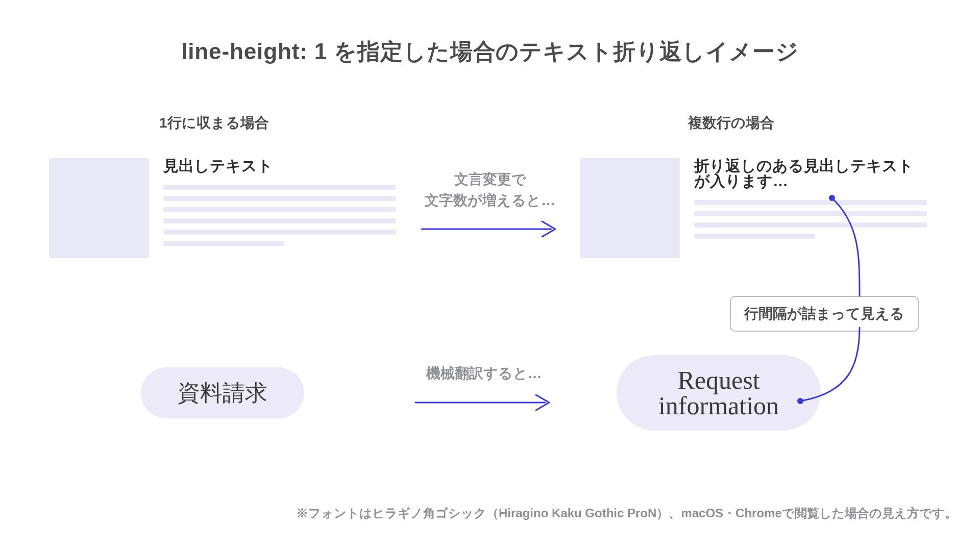  Describe the element at coordinates (811, 173) in the screenshot. I see `card-heading-multi: 折り返しのある見出しテキストが入ります…` at that location.